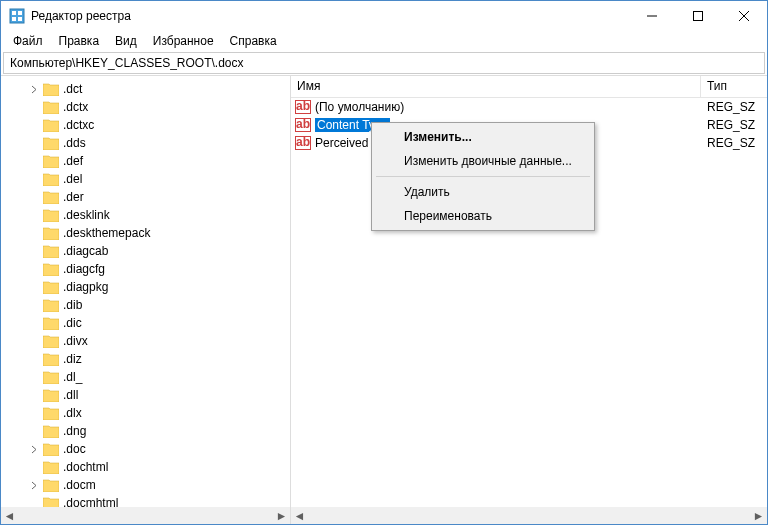 This screenshot has height=525, width=768. I want to click on window-title: Редактор реестра, so click(330, 16).